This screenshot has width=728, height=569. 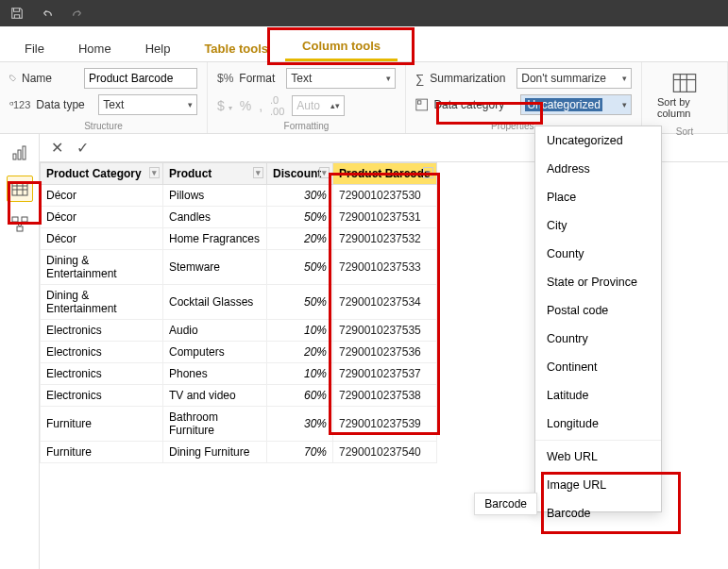 What do you see at coordinates (599, 367) in the screenshot?
I see `menu-item: Continent` at bounding box center [599, 367].